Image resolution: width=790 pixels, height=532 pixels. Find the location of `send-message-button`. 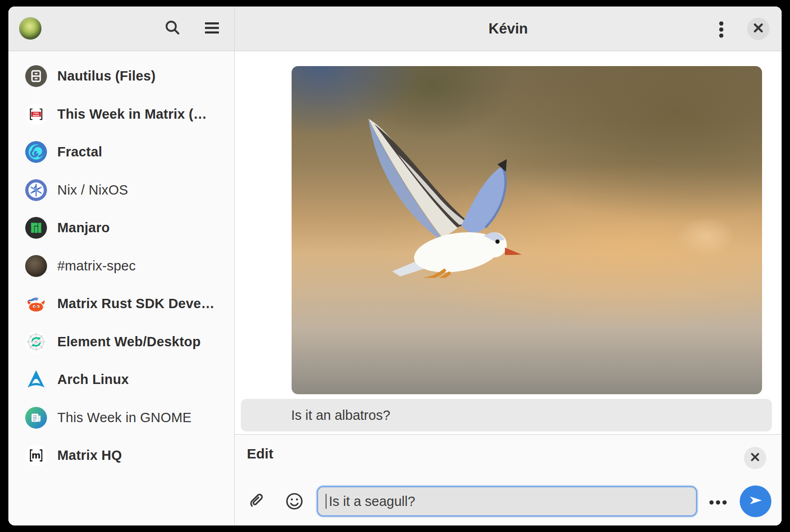

send-message-button is located at coordinates (756, 501).